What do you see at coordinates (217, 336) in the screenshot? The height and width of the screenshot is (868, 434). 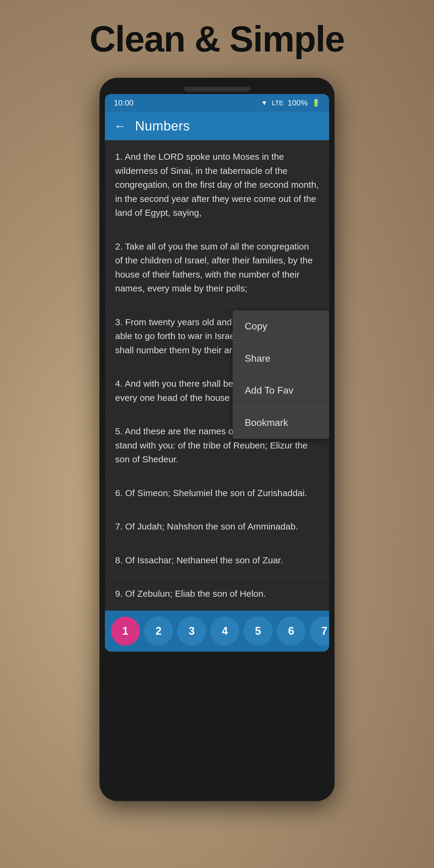 I see `verse-3: 3. From twenty years old and upward, all…` at bounding box center [217, 336].